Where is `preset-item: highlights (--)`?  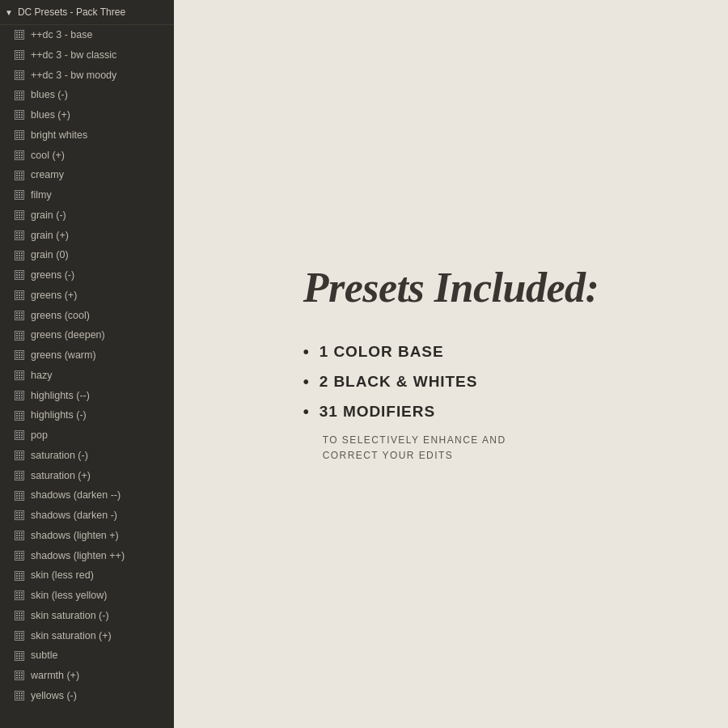 preset-item: highlights (--) is located at coordinates (87, 396).